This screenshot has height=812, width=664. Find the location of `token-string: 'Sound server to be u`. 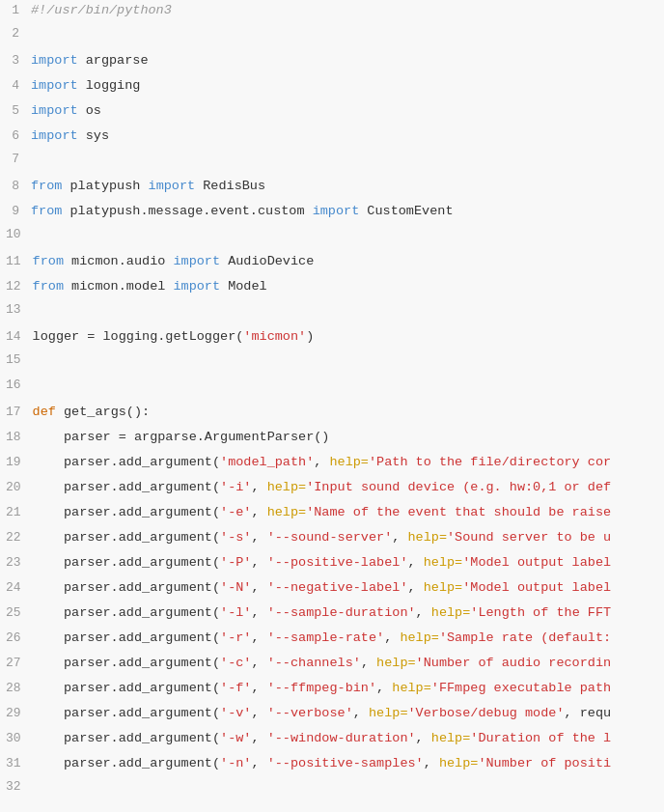

token-string: 'Sound server to be u is located at coordinates (529, 537).